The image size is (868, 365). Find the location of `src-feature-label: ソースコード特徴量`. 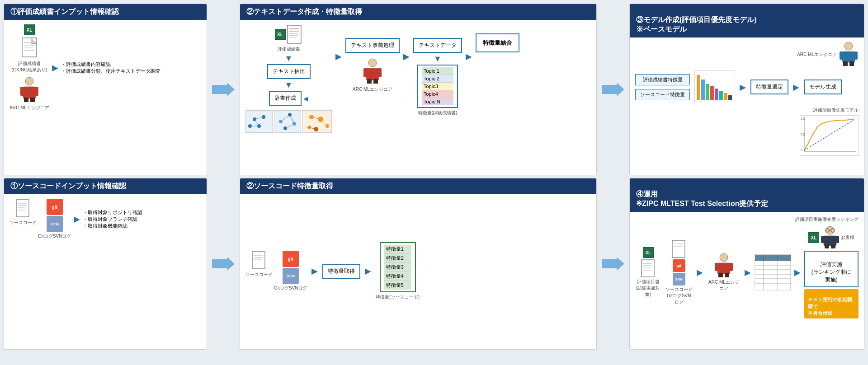

src-feature-label: ソースコード特徴量 is located at coordinates (663, 94).